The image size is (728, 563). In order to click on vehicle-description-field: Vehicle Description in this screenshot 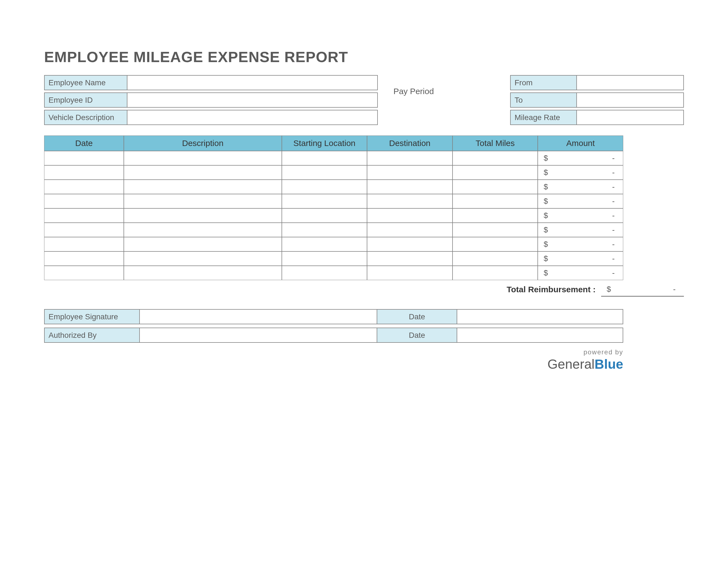, I will do `click(211, 117)`.